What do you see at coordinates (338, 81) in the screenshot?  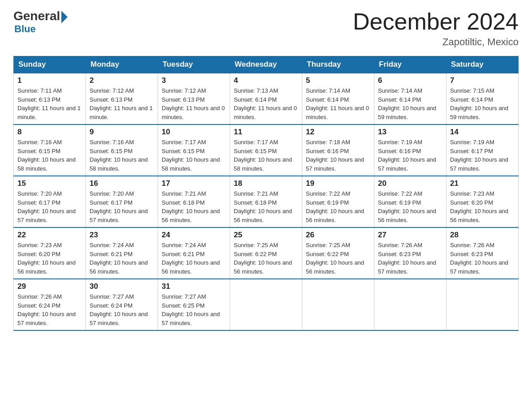 I see `day-number: 5` at bounding box center [338, 81].